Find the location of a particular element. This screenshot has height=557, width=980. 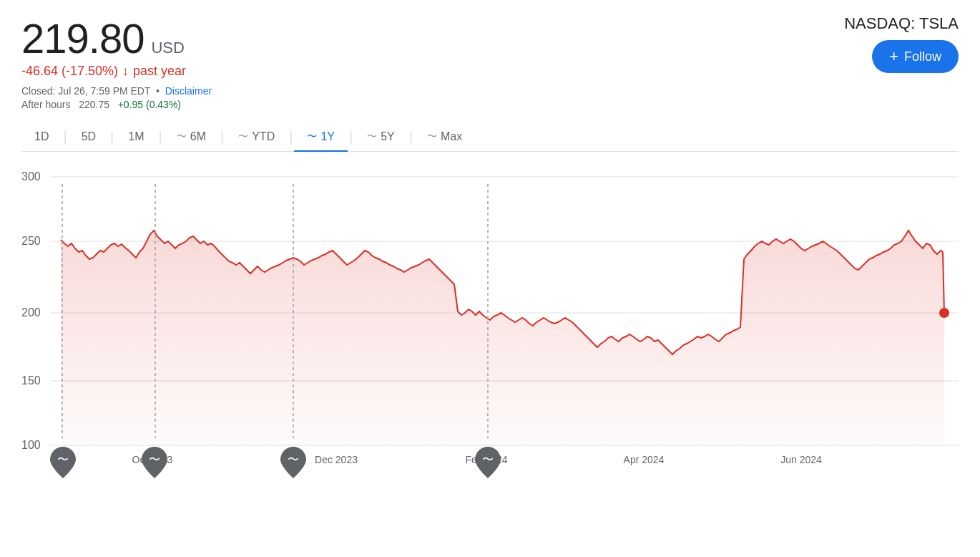

price-change-period: past year is located at coordinates (160, 72).